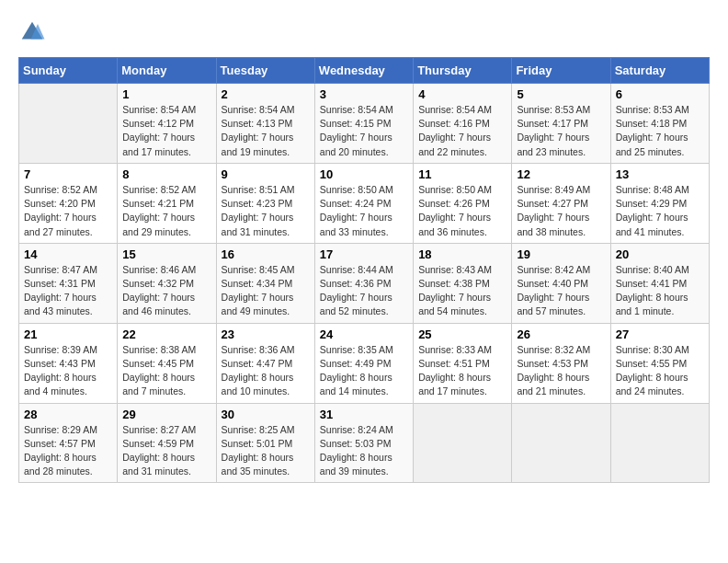 The height and width of the screenshot is (563, 728). Describe the element at coordinates (167, 443) in the screenshot. I see `calendar-cell: 29Sunrise: 8:27 AMSunset: 4:59 PMDayligh…` at that location.